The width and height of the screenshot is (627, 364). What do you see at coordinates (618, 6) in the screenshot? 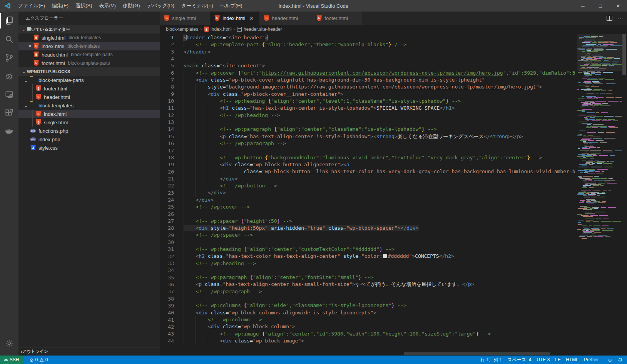
I see `close-button: ✕` at bounding box center [618, 6].